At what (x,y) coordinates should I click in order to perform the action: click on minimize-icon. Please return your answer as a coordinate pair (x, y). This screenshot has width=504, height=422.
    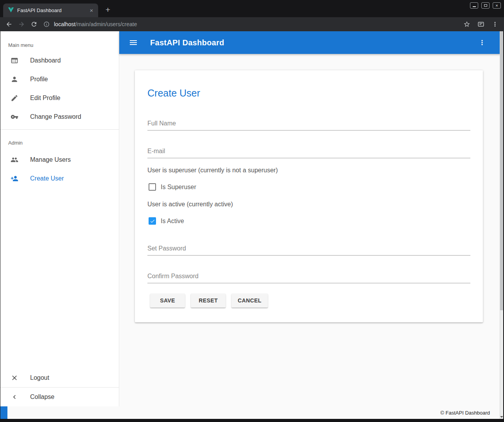
    Looking at the image, I should click on (474, 7).